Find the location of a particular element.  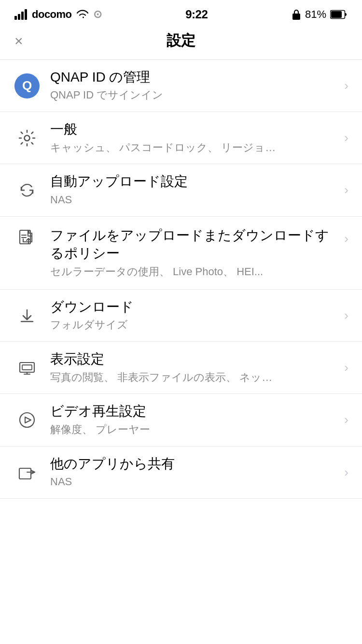

item-subtitle-download: フォルダサイズ is located at coordinates (194, 325).